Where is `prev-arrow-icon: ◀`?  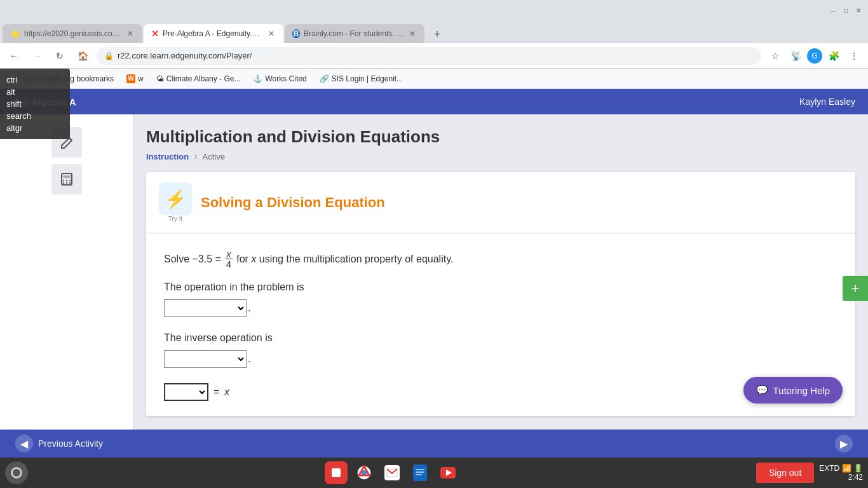
prev-arrow-icon: ◀ is located at coordinates (24, 444).